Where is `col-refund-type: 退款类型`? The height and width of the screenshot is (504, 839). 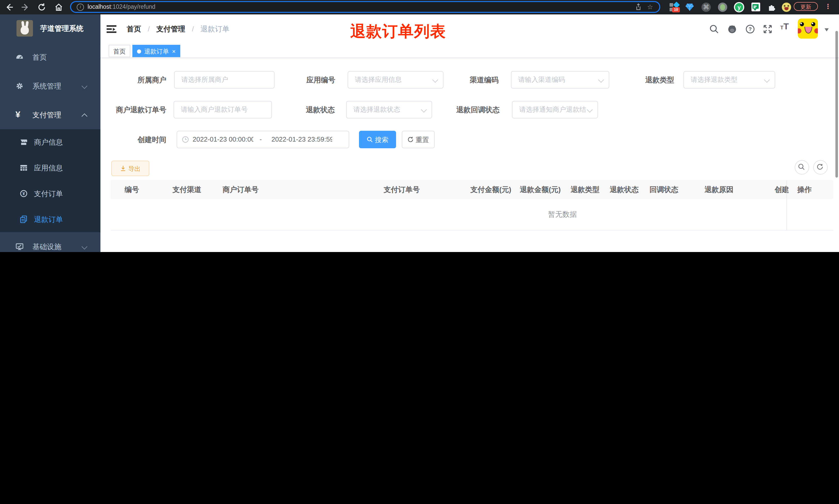 col-refund-type: 退款类型 is located at coordinates (585, 190).